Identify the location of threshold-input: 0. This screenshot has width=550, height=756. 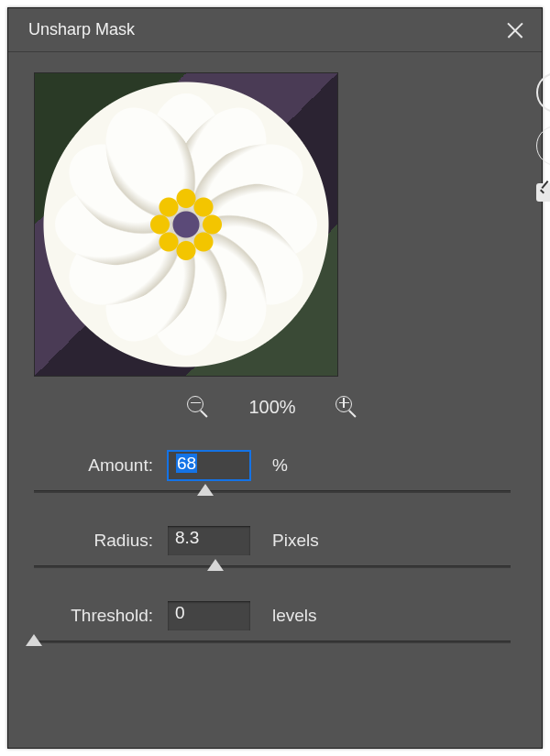
(209, 616).